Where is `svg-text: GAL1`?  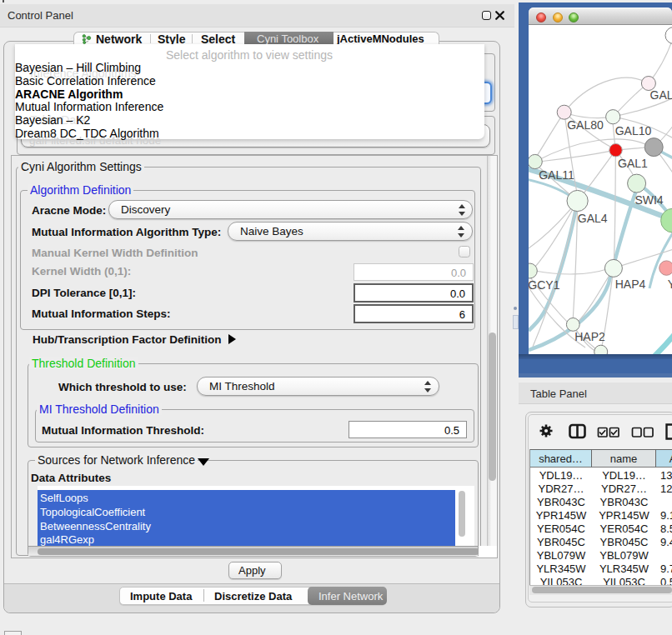
svg-text: GAL1 is located at coordinates (633, 163).